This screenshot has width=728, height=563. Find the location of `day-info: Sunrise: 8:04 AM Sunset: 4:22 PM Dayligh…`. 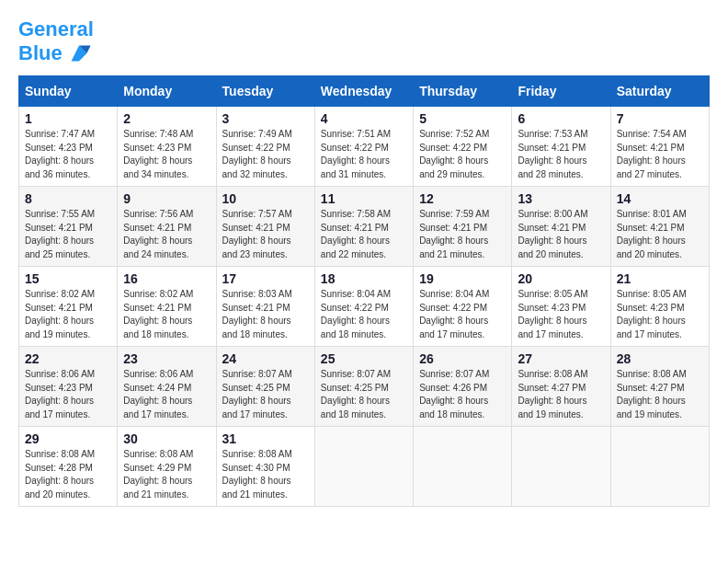

day-info: Sunrise: 8:04 AM Sunset: 4:22 PM Dayligh… is located at coordinates (364, 315).